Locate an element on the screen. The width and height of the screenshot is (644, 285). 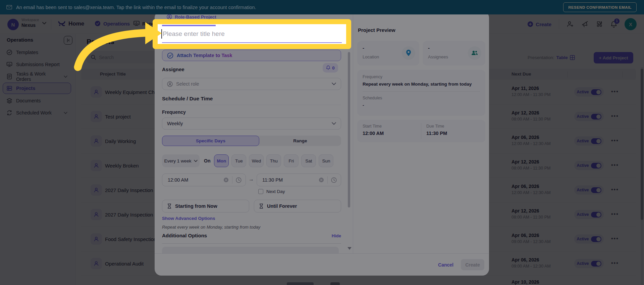
input-underline is located at coordinates (252, 43).